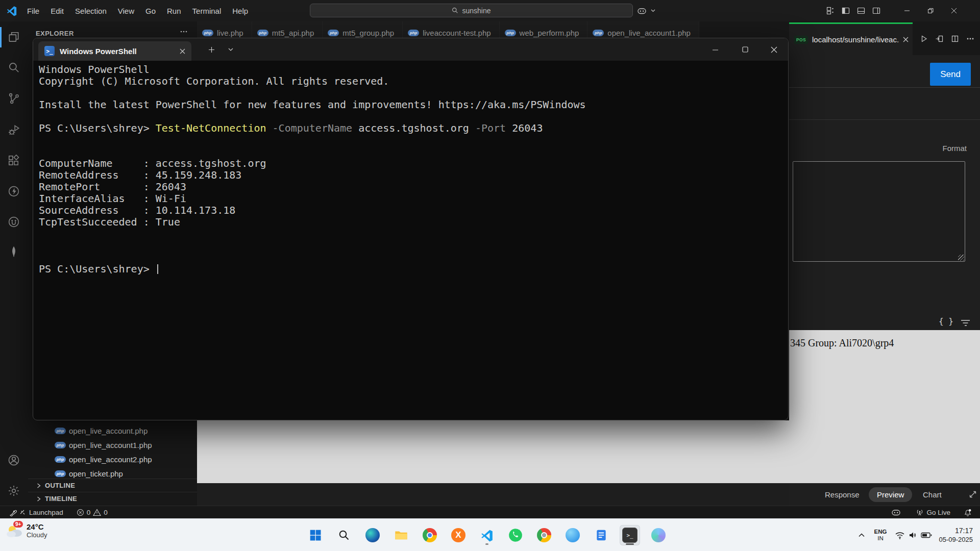 This screenshot has width=980, height=551. Describe the element at coordinates (950, 74) in the screenshot. I see `send-button: Send` at that location.